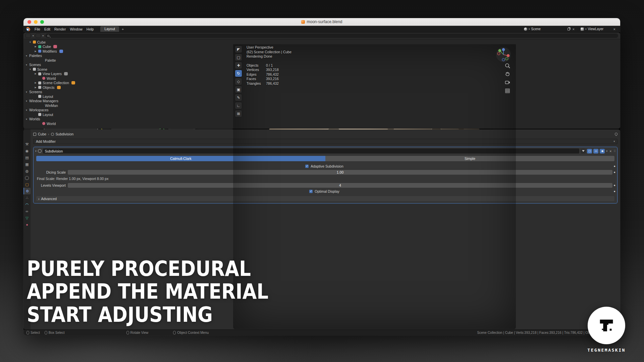 The width and height of the screenshot is (644, 362). Describe the element at coordinates (322, 69) in the screenshot. I see `outliner-row: ▼ Scene` at that location.